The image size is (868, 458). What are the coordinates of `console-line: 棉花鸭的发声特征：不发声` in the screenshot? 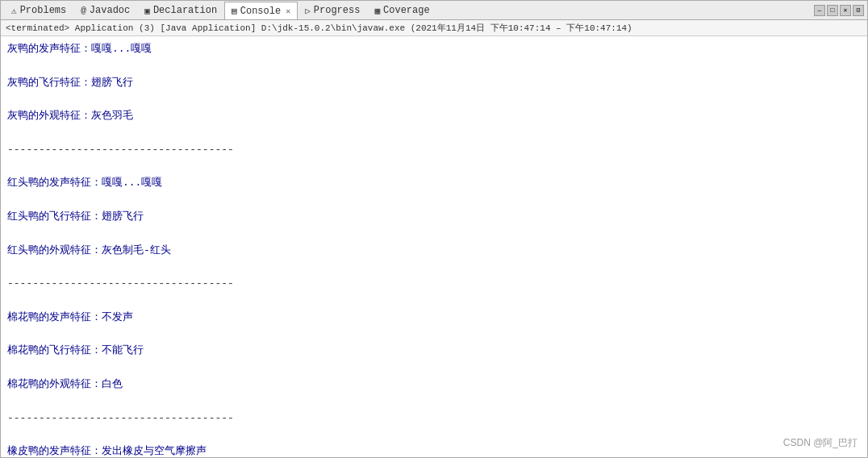 It's located at (434, 318).